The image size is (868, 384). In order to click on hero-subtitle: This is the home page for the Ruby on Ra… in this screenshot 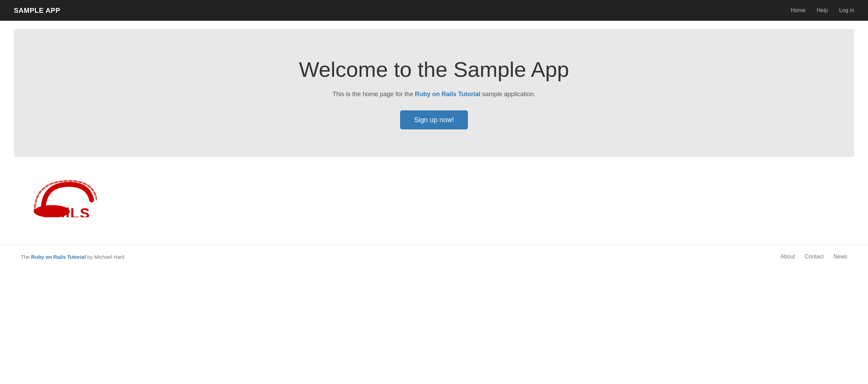, I will do `click(434, 94)`.